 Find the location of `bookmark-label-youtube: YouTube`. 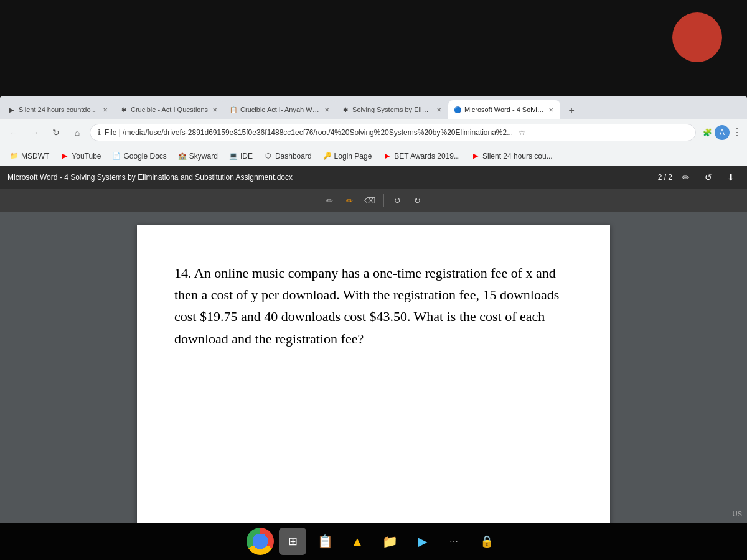

bookmark-label-youtube: YouTube is located at coordinates (86, 156).